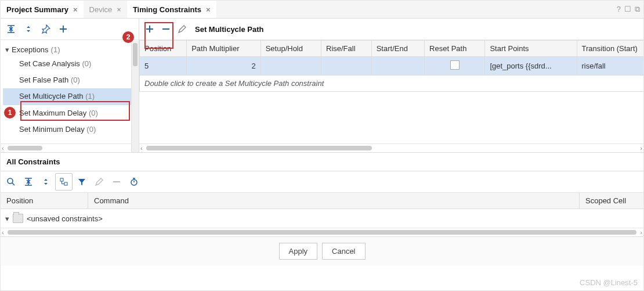 This screenshot has width=644, height=291. What do you see at coordinates (99, 182) in the screenshot?
I see `edit-icon` at bounding box center [99, 182].